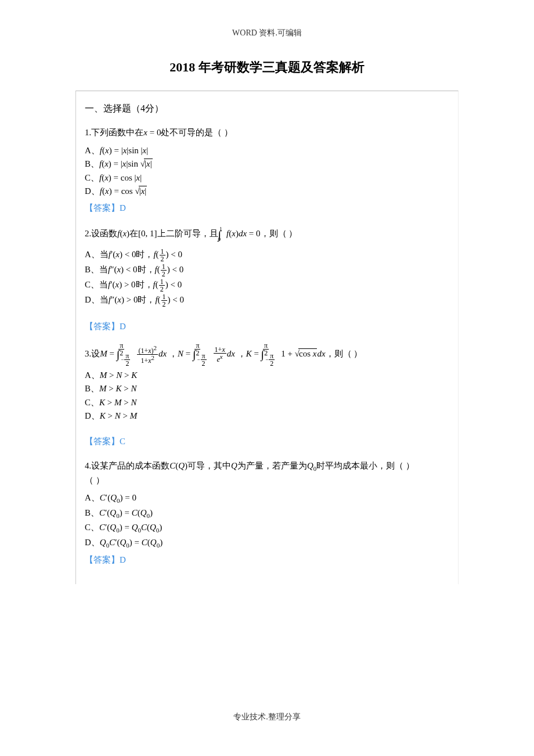 The width and height of the screenshot is (534, 756). Describe the element at coordinates (344, 354) in the screenshot. I see `q3-suffix: ，则（ ）` at that location.